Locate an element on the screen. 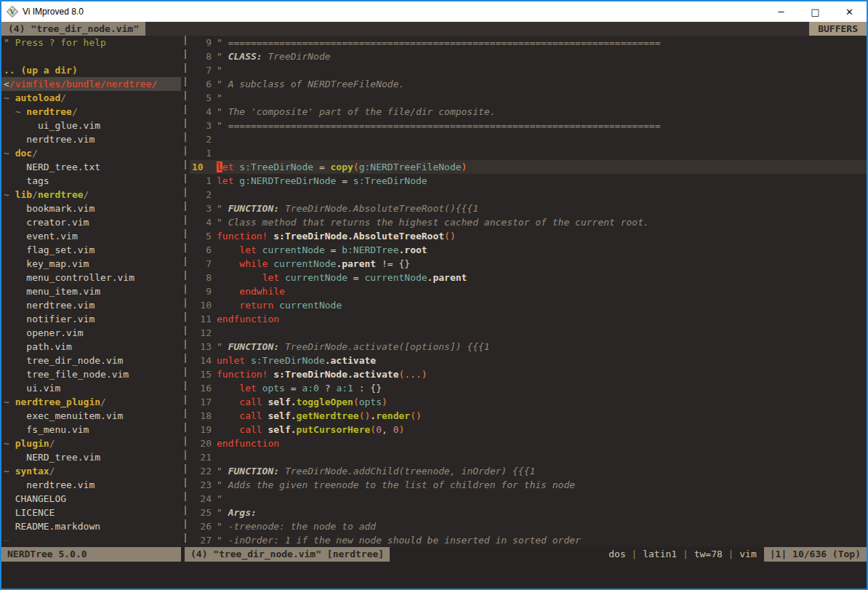 The image size is (868, 590). code-text: function! s:TreeDirNode.activate(...) is located at coordinates (322, 374).